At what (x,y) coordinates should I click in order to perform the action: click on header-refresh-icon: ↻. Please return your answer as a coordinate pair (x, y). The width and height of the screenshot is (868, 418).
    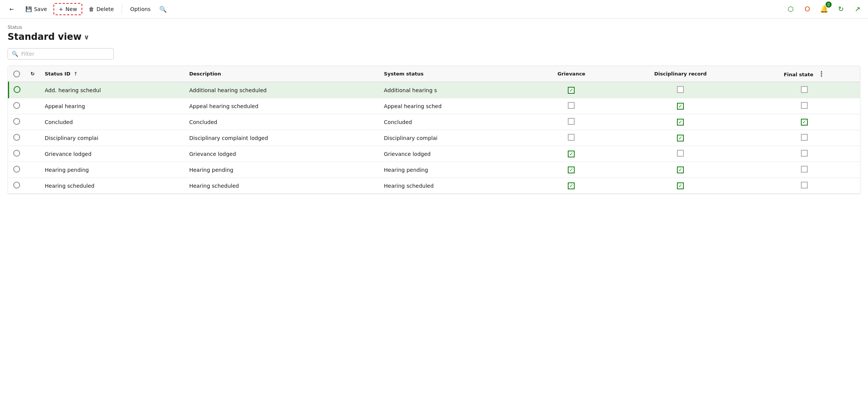
    Looking at the image, I should click on (33, 74).